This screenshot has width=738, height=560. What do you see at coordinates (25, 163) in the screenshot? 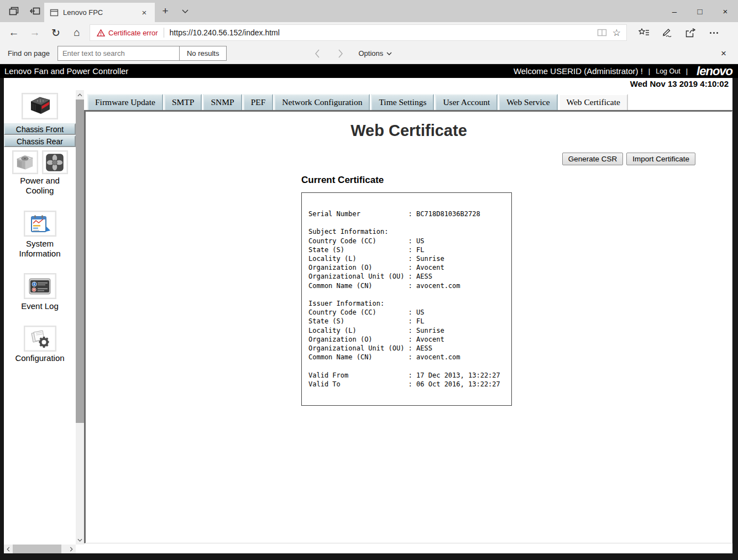
I see `power-supply-button` at bounding box center [25, 163].